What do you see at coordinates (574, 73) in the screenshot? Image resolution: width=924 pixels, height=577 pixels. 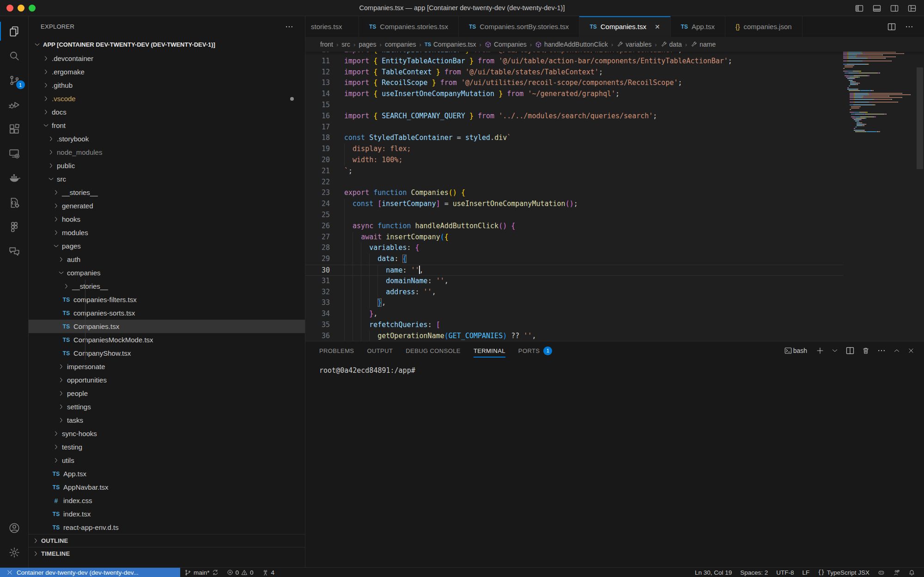 I see `code-line-12: 12import { TableContext } from '@/ui/tab…` at bounding box center [574, 73].